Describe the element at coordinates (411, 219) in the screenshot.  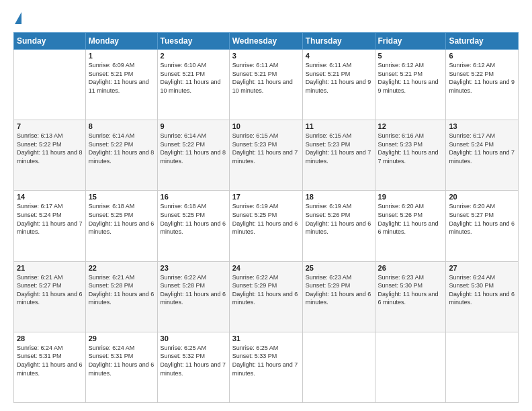
I see `day-info: Sunrise: 6:20 AM Sunset: 5:26 PM Dayligh…` at that location.